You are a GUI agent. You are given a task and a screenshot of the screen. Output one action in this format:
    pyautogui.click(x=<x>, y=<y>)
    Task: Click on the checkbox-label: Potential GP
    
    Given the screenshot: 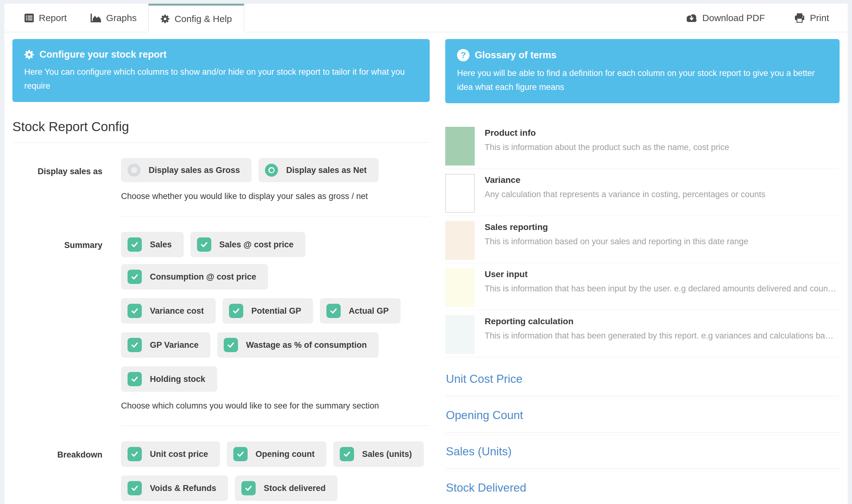 What is the action you would take?
    pyautogui.click(x=276, y=311)
    